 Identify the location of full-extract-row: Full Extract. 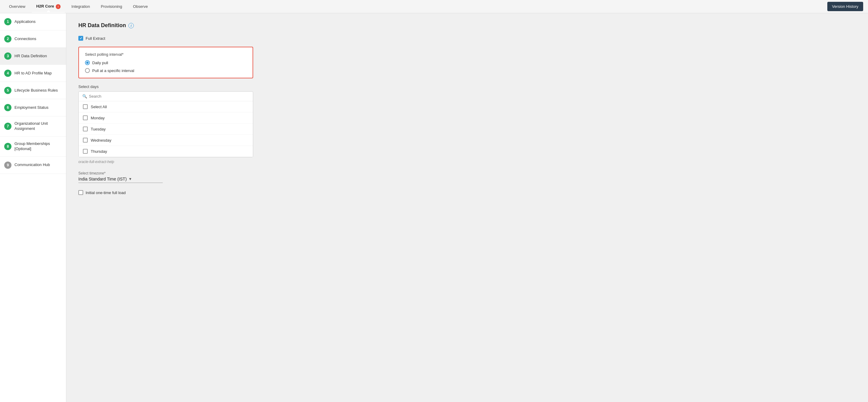
(467, 38).